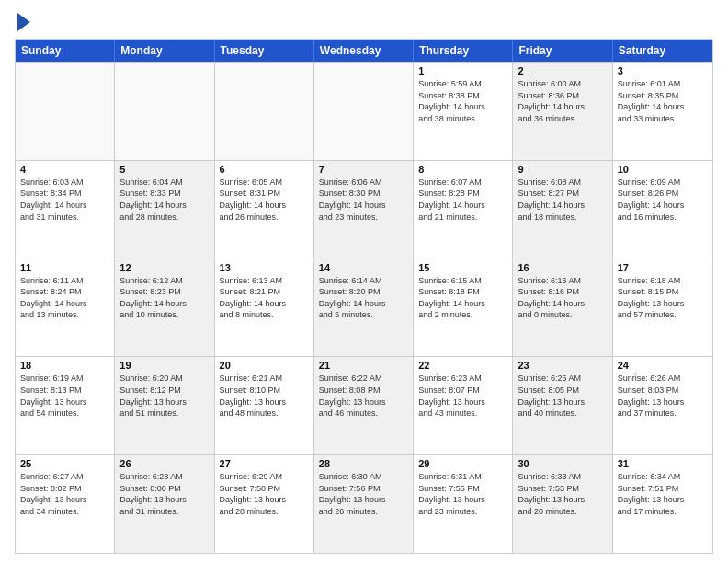  What do you see at coordinates (164, 396) in the screenshot?
I see `day-info: Sunrise: 6:20 AM Sunset: 8:12 PM Dayligh…` at bounding box center [164, 396].